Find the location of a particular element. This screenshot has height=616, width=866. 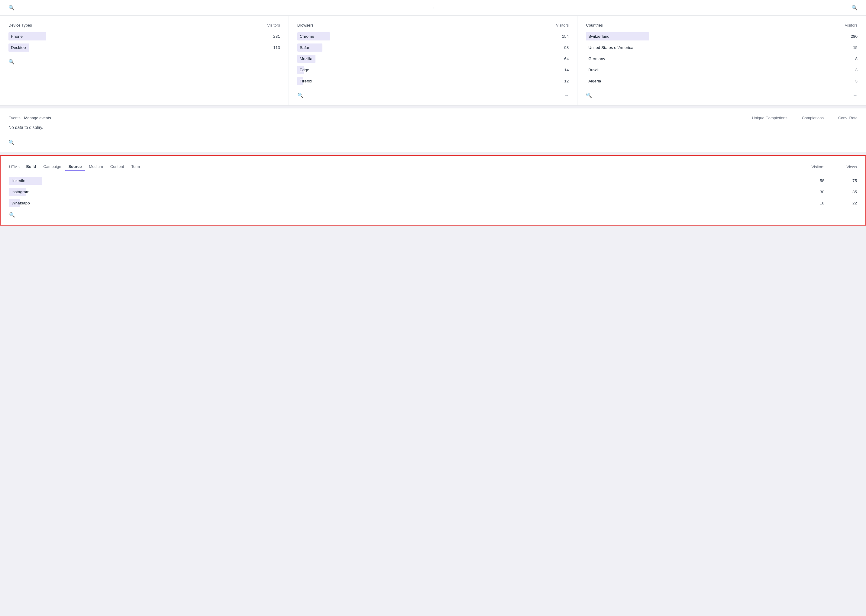

device-desktop-row: Desktop 113 is located at coordinates (144, 48).